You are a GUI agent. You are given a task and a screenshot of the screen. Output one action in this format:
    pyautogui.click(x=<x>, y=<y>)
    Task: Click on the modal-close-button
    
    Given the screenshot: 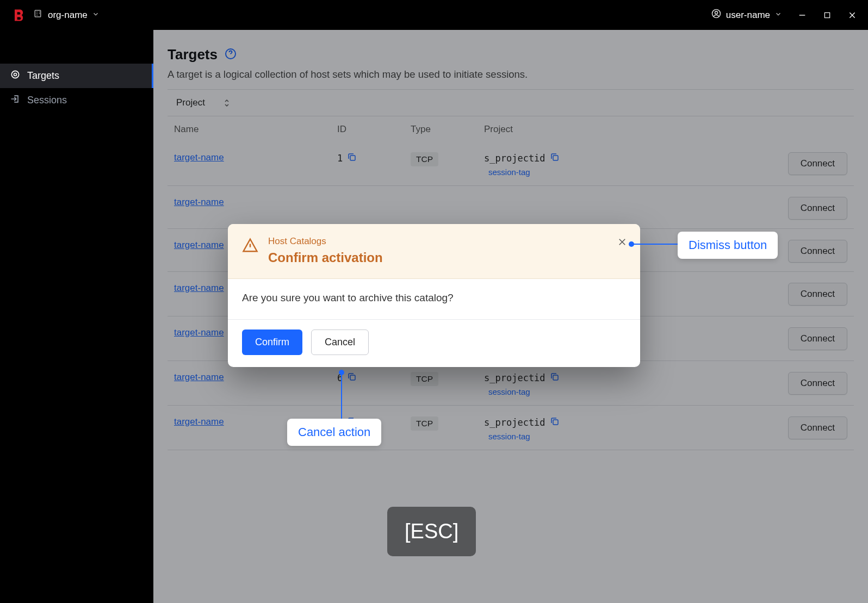 What is the action you would take?
    pyautogui.click(x=622, y=242)
    